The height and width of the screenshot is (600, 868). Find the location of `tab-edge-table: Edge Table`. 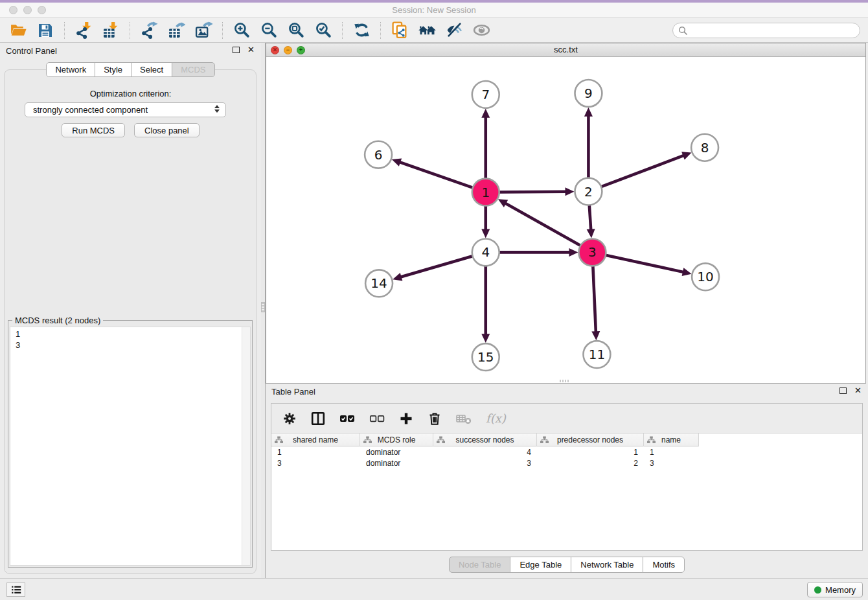

tab-edge-table: Edge Table is located at coordinates (540, 565).